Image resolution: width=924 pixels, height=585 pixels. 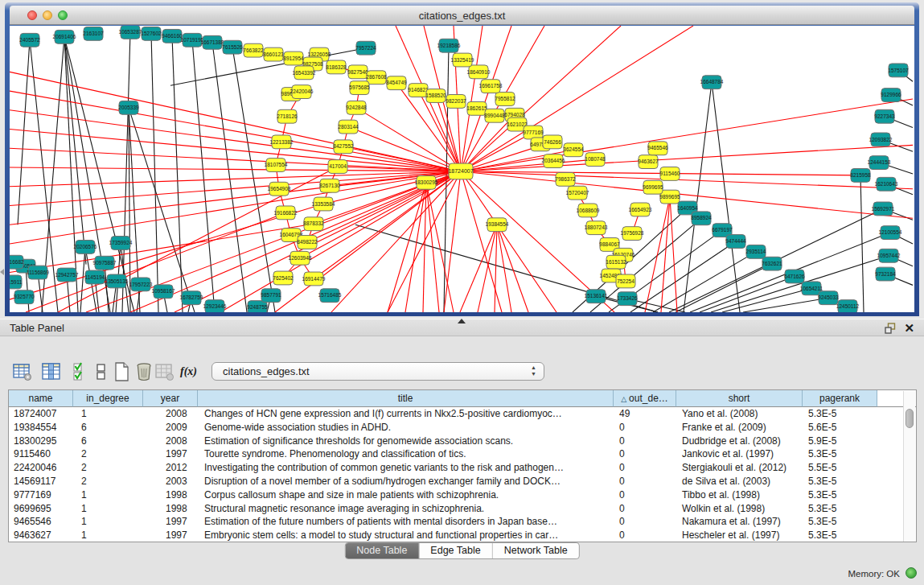 I want to click on table-row: 2242004622012Investigating the contribut…, so click(x=462, y=468).